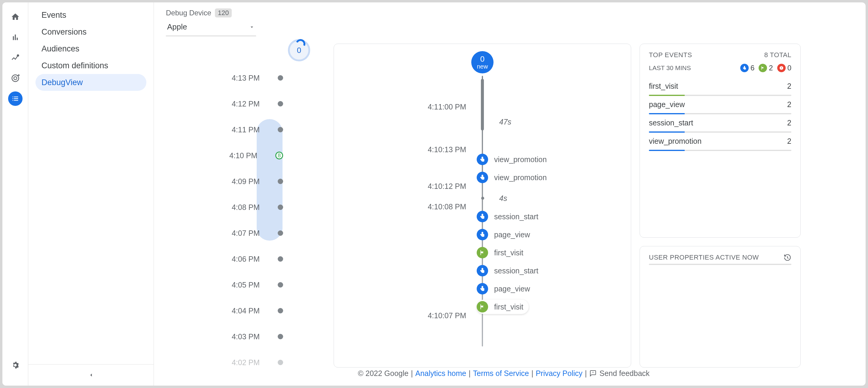 This screenshot has height=388, width=868. Describe the element at coordinates (787, 258) in the screenshot. I see `history-icon` at that location.